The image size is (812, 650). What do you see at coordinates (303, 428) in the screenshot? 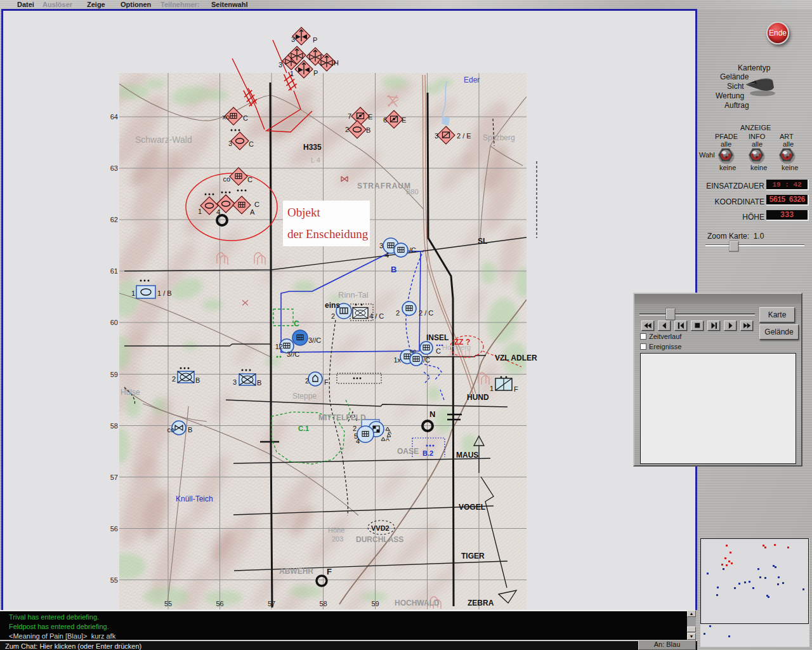
I see `svg-text: C.1` at bounding box center [303, 428].